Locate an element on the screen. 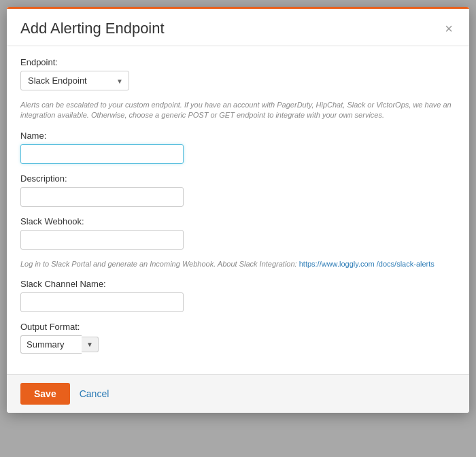  output-format-field-group: Output Format: Summary Full ▼ is located at coordinates (238, 337).